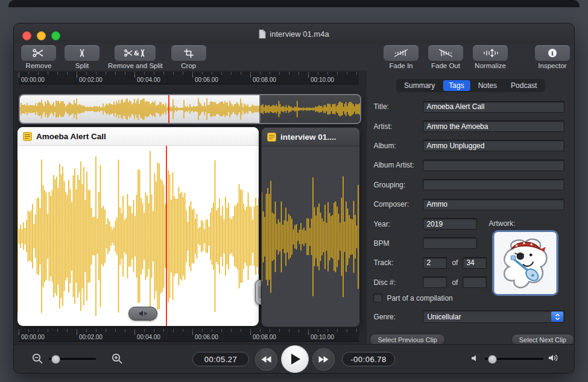  Describe the element at coordinates (296, 359) in the screenshot. I see `play-icon` at that location.